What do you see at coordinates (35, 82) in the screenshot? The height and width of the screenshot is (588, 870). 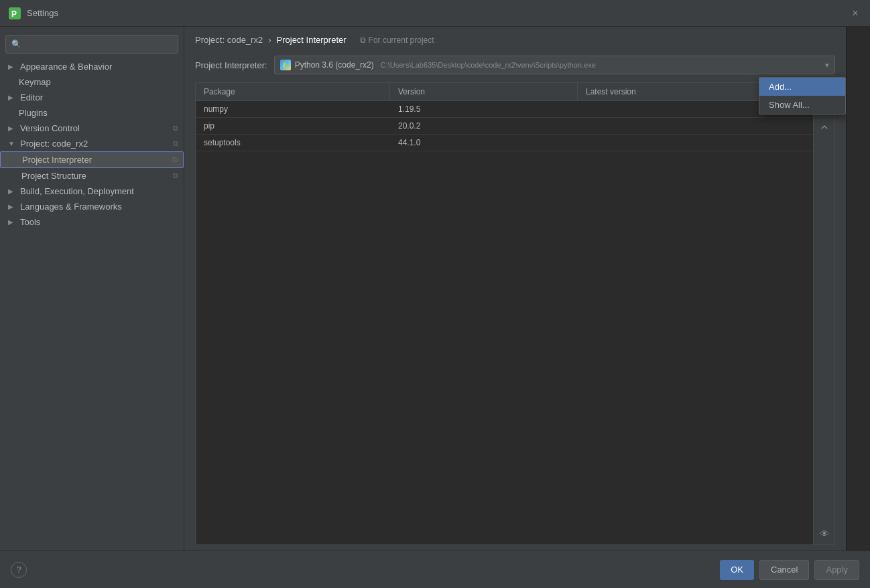 I see `sidebar-item-label: Keymap` at bounding box center [35, 82].